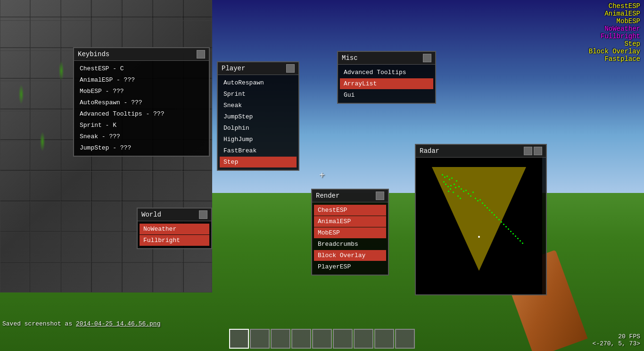  Describe the element at coordinates (615, 36) in the screenshot. I see `hud-item-4: Fullbright` at that location.